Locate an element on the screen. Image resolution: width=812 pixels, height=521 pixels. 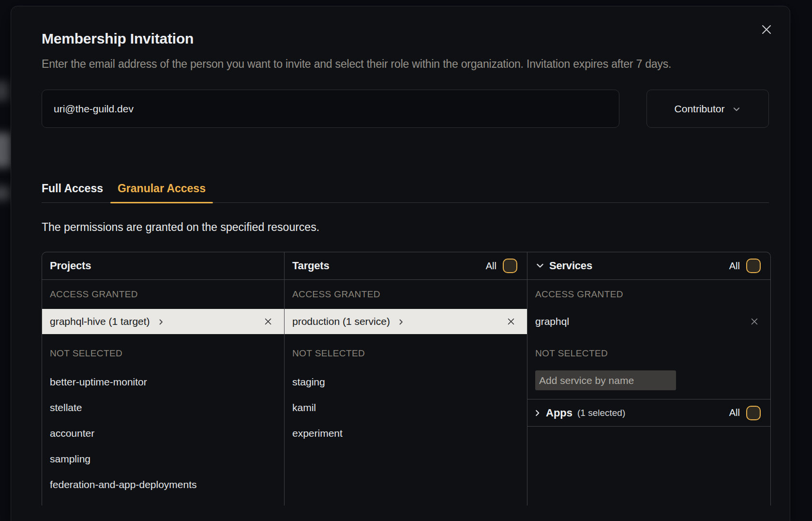
services-select-all: All is located at coordinates (745, 266).